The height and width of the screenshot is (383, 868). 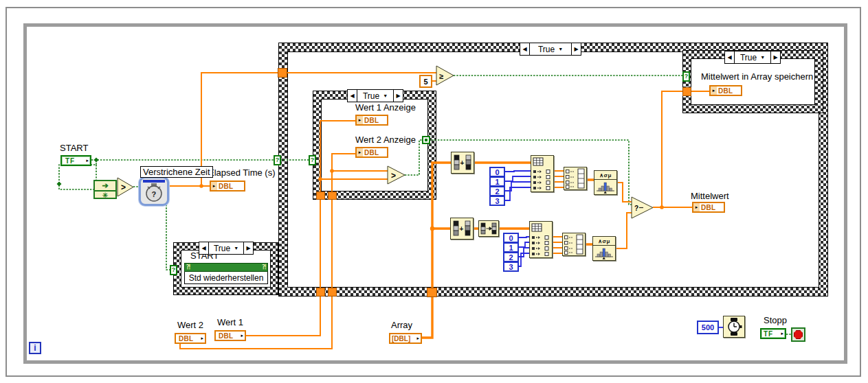 What do you see at coordinates (372, 152) in the screenshot?
I see `wert2-anzeige-indicator: ▸ DBL` at bounding box center [372, 152].